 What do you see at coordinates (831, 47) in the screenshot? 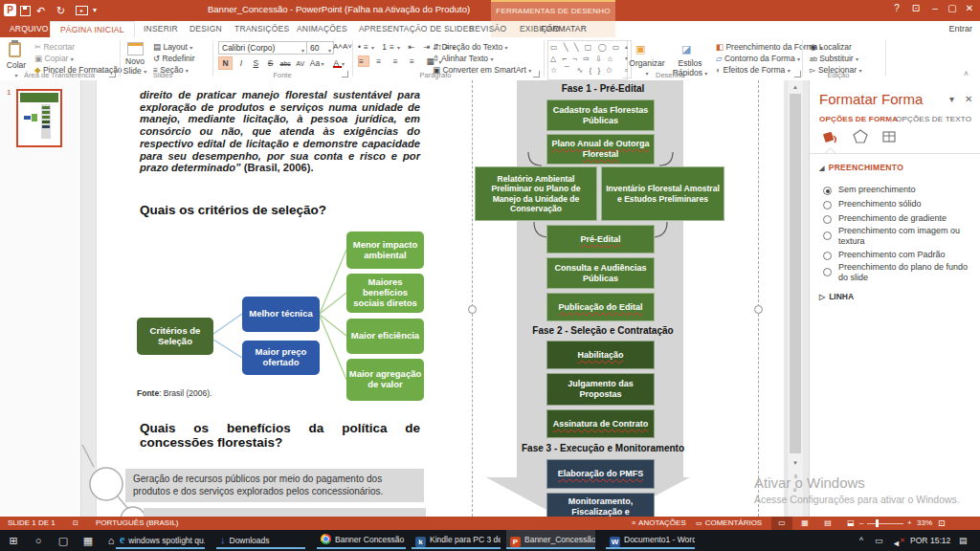
I see `find-button: ◉ Localizar` at bounding box center [831, 47].